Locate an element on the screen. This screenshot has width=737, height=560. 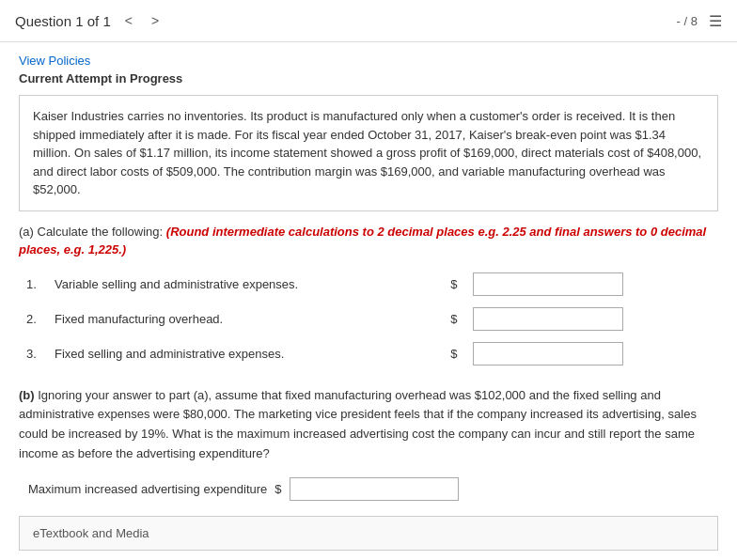
etextbook-label: eTextbook and Media is located at coordinates (91, 534).